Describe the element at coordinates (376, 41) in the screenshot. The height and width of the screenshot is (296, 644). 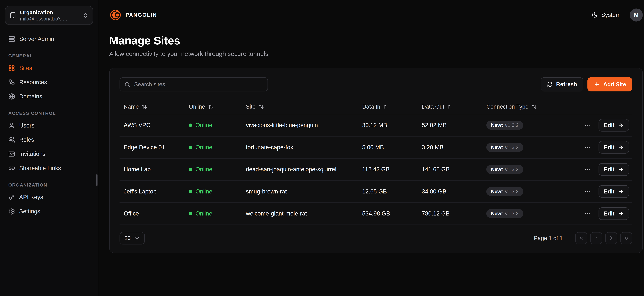
I see `page-title: Manage Sites` at that location.